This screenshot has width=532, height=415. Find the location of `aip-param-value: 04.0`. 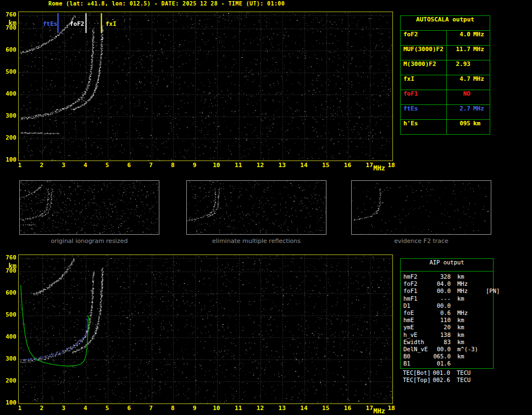

aip-param-value: 04.0 is located at coordinates (441, 284).